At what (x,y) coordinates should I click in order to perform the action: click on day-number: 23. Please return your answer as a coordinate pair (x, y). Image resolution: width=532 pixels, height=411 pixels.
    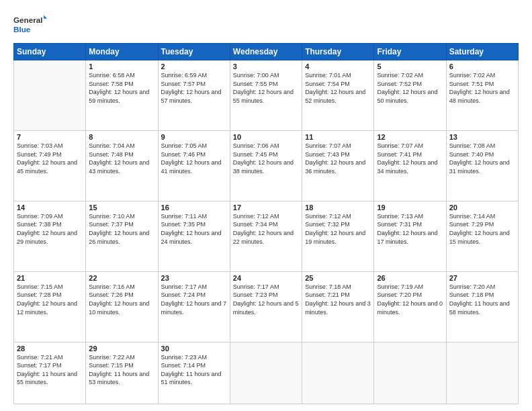
    Looking at the image, I should click on (194, 278).